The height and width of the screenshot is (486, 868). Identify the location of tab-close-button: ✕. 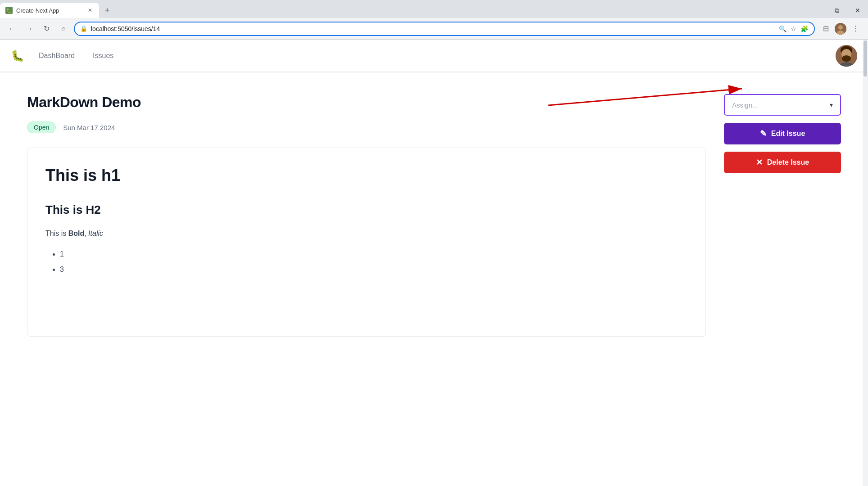
(90, 10).